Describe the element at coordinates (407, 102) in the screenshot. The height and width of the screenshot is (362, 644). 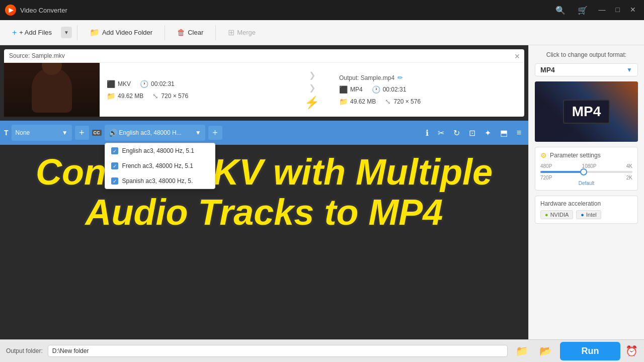
I see `output-resolution: 720 × 576` at that location.